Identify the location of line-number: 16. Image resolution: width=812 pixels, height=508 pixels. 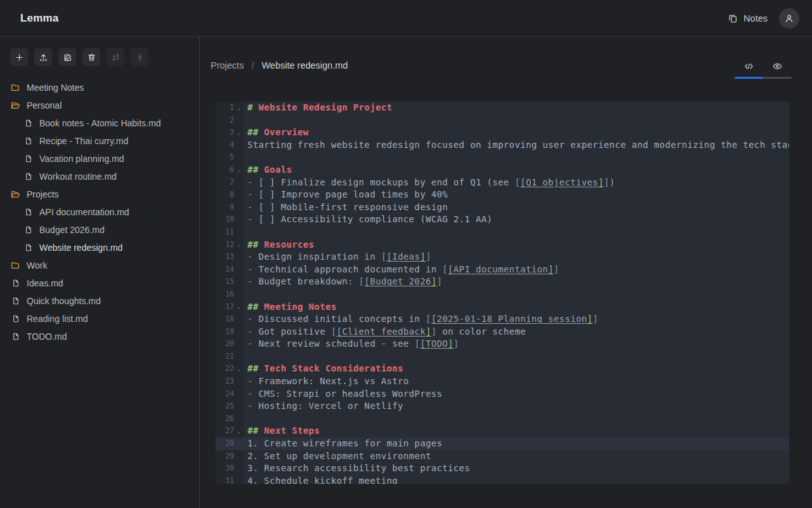
(226, 295).